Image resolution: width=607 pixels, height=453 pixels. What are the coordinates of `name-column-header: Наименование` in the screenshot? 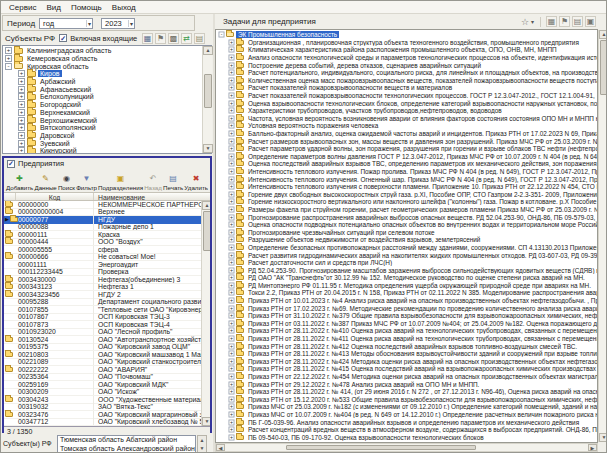 It's located at (152, 196).